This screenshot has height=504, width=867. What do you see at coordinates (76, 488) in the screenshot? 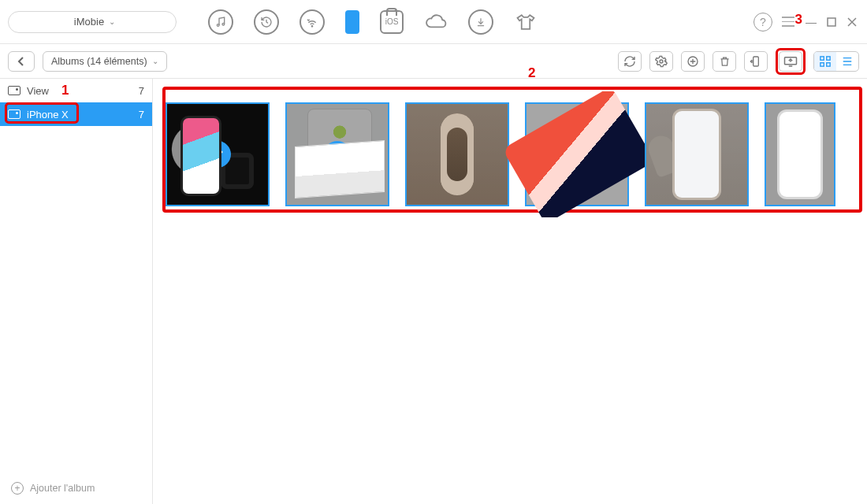
I see `add-album-button: + Ajouter l'album` at bounding box center [76, 488].